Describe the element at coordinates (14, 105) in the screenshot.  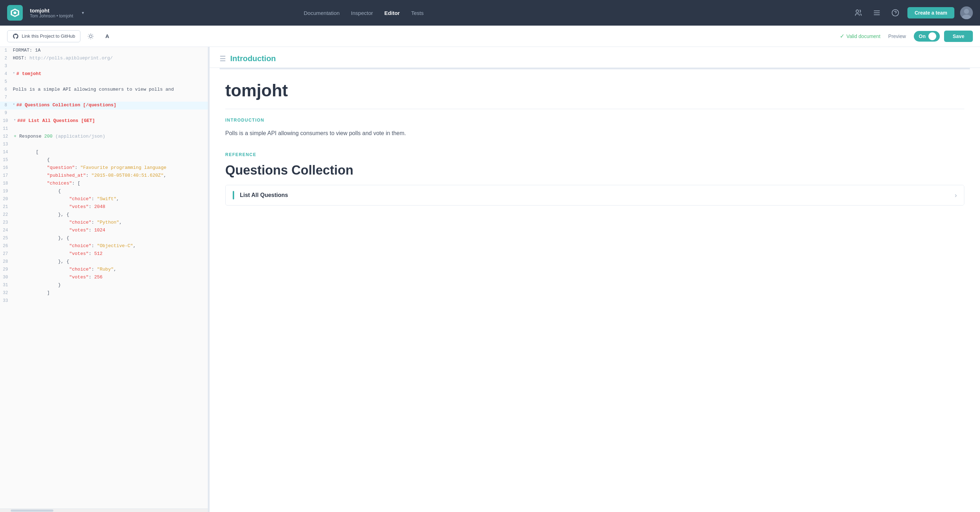
I see `fold-icon-8: ▾` at that location.